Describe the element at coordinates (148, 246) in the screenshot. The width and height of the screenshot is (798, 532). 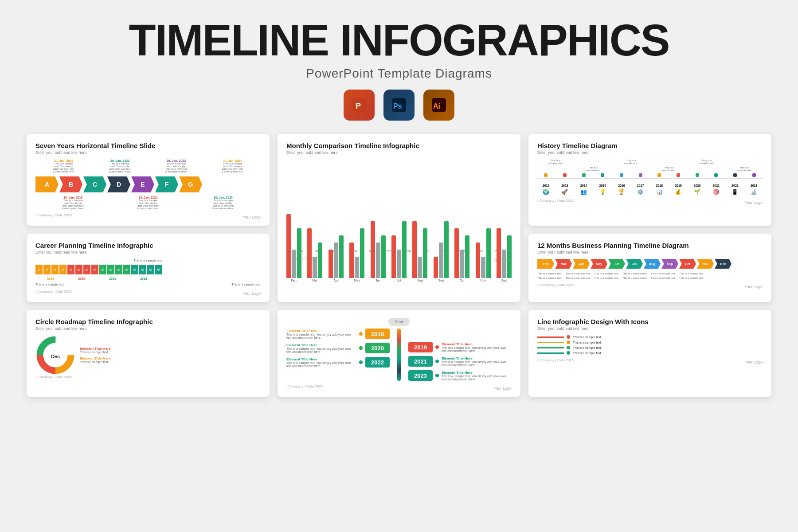
I see `slide4-title: Career Planning Timeline Infographic` at that location.